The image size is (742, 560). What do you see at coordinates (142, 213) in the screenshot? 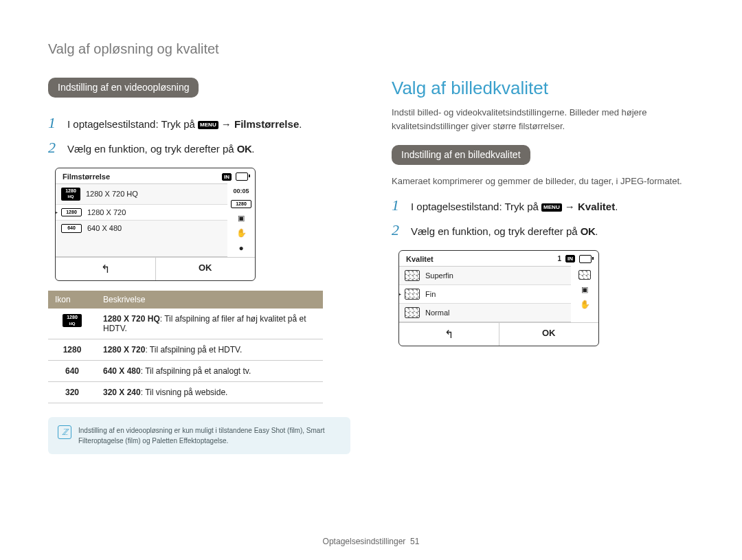
I see `list-item-selected: 1280 1280 X 720` at bounding box center [142, 213].